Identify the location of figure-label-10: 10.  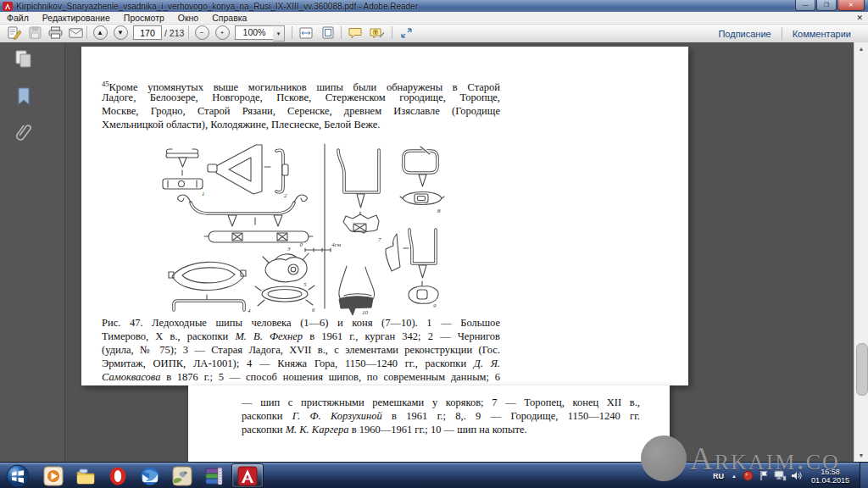
(365, 313).